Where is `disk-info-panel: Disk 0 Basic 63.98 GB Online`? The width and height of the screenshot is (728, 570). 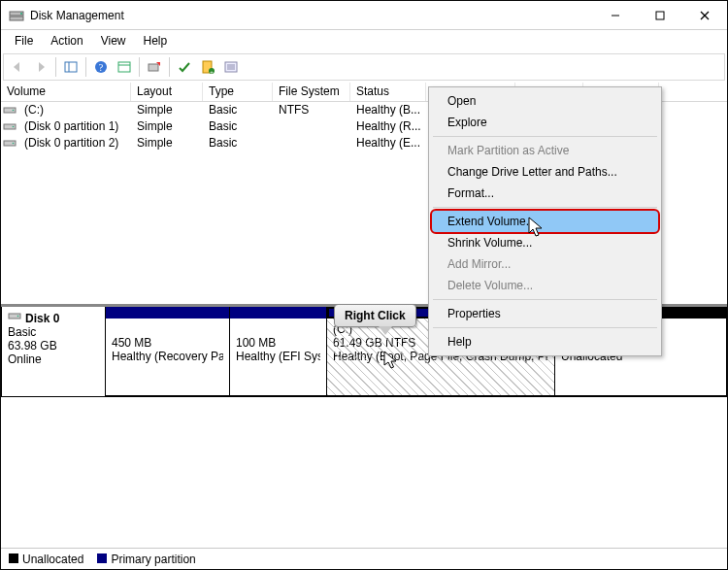
disk-info-panel: Disk 0 Basic 63.98 GB Online is located at coordinates (53, 352).